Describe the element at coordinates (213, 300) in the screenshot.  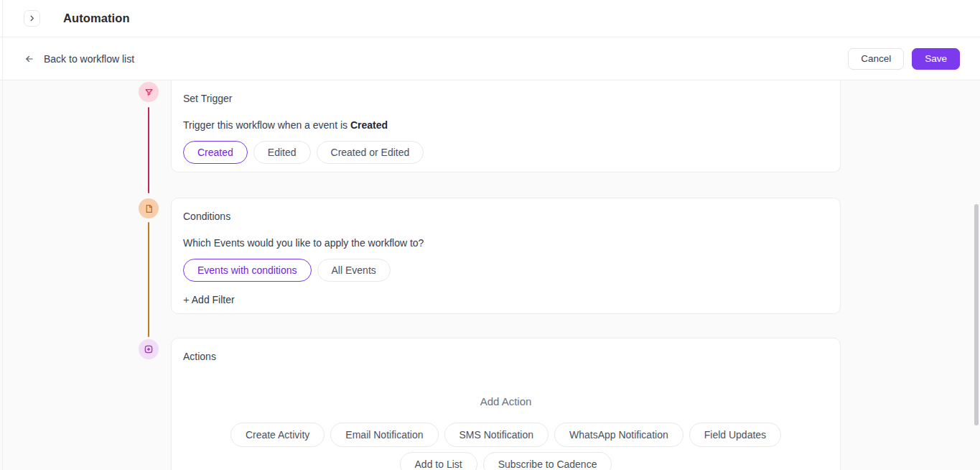
I see `add-filter-label: Add Filter` at that location.